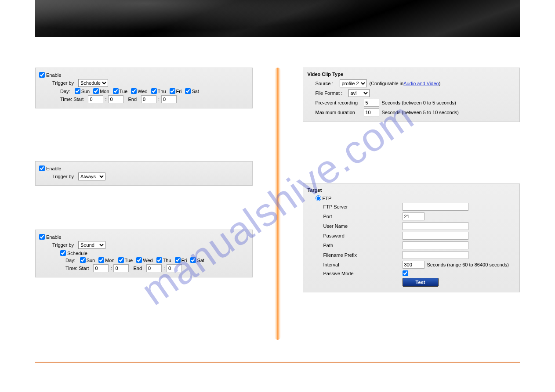  Describe the element at coordinates (359, 93) in the screenshot. I see `file-format-select: avi` at that location.